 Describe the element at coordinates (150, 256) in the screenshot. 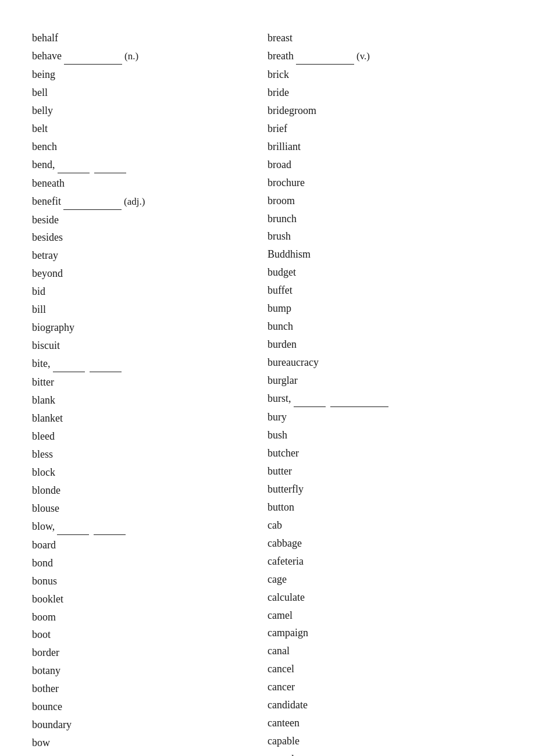

I see `list-item: betray` at that location.